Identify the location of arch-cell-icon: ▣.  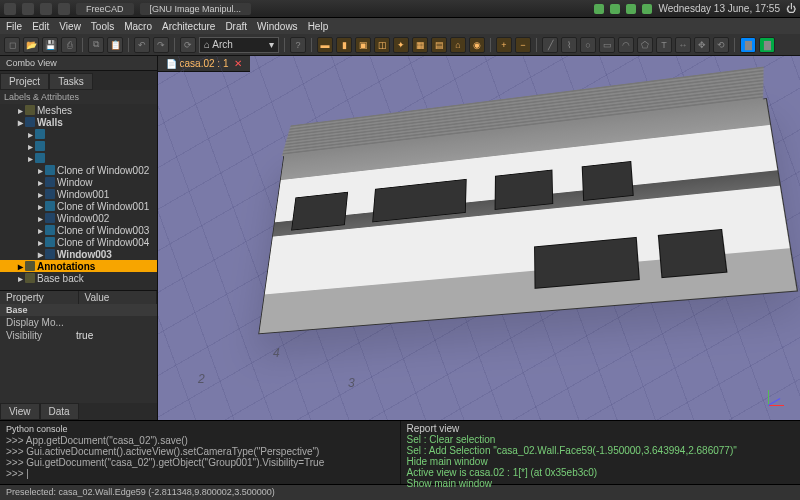
(363, 45).